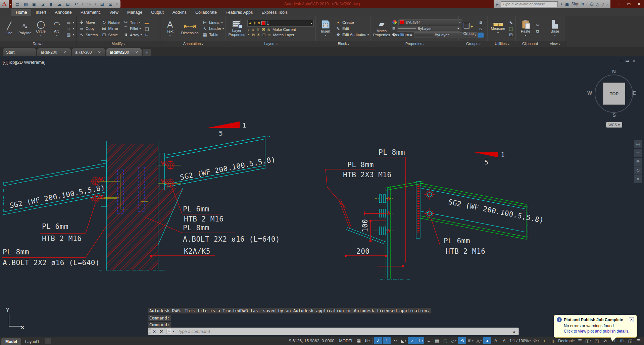 The height and width of the screenshot is (345, 644). I want to click on ribbon-tab-output: Output, so click(157, 12).